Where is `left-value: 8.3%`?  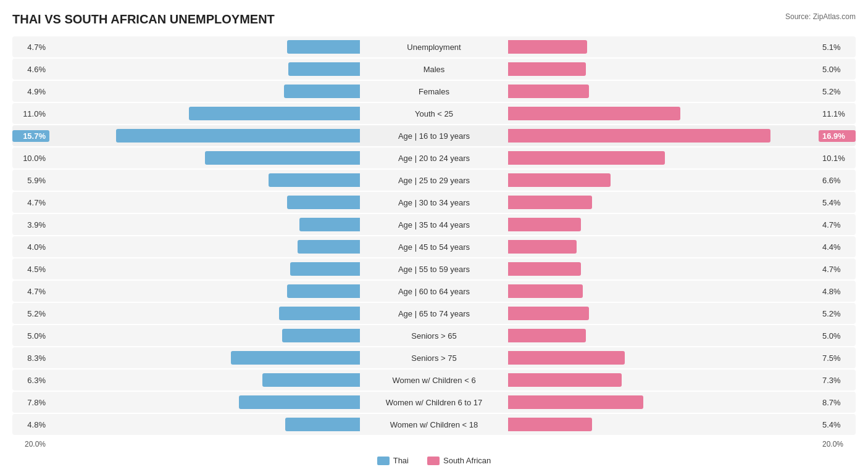
left-value: 8.3% is located at coordinates (31, 358).